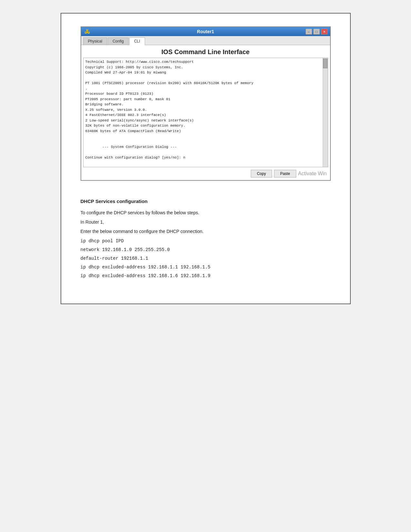 The image size is (411, 532). Describe the element at coordinates (309, 32) in the screenshot. I see `minimize-button: –` at that location.